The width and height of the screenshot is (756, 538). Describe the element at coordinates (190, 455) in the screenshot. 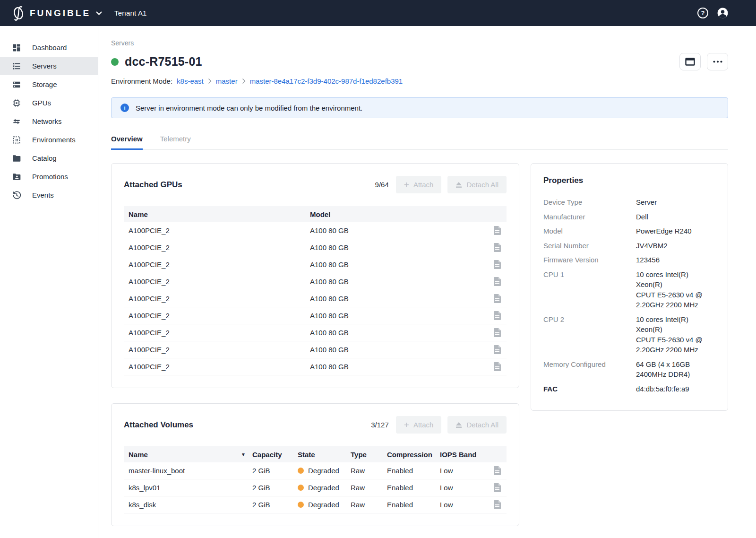

I see `column-header-name: Name ▼` at that location.